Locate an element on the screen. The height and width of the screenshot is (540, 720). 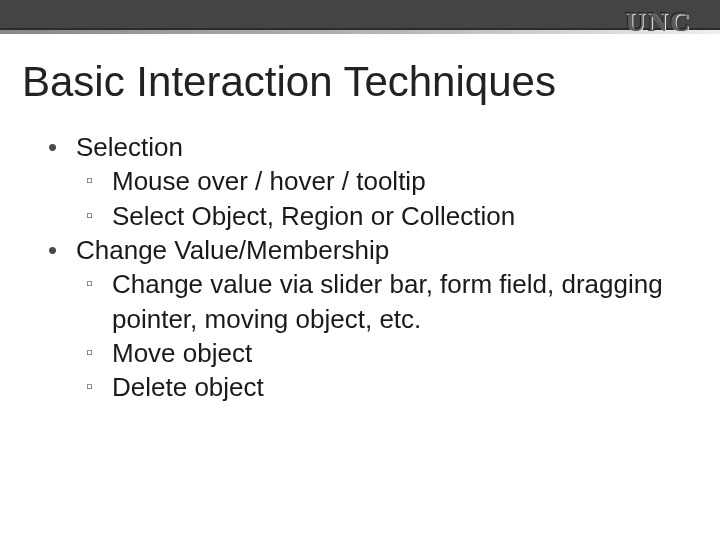
header-accent is located at coordinates (360, 32).